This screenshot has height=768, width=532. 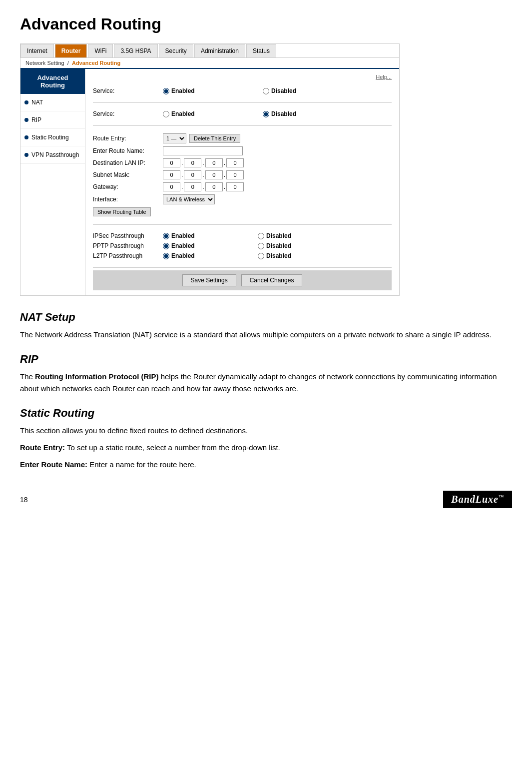 What do you see at coordinates (166, 114) in the screenshot?
I see `rip-enabled-radio` at bounding box center [166, 114].